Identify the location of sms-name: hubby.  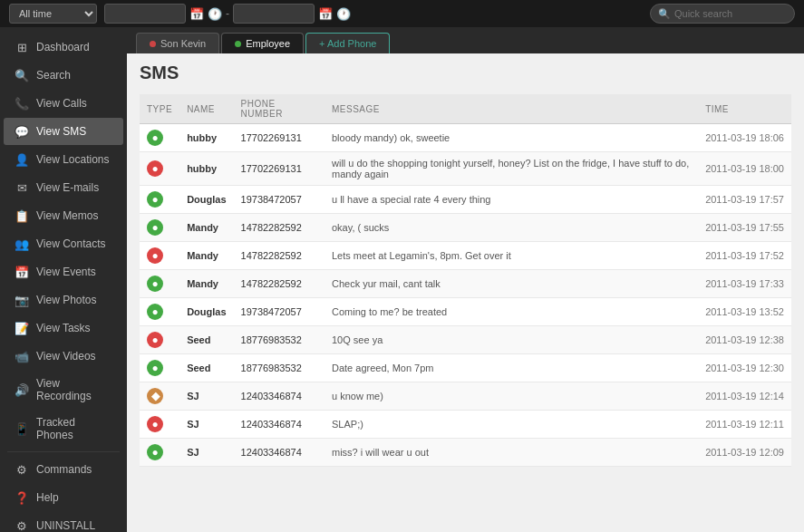
(201, 138).